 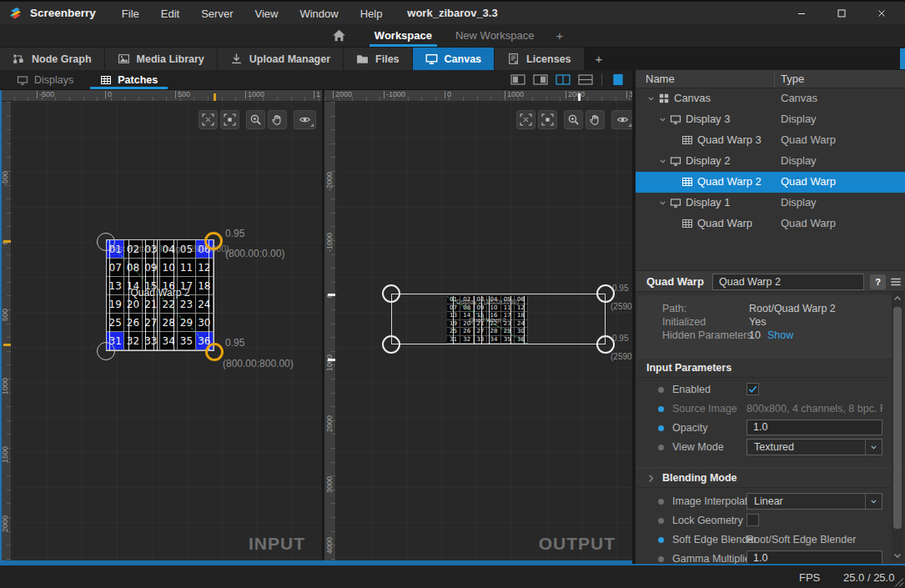 What do you see at coordinates (45, 80) in the screenshot?
I see `subtab-displays: Displays` at bounding box center [45, 80].